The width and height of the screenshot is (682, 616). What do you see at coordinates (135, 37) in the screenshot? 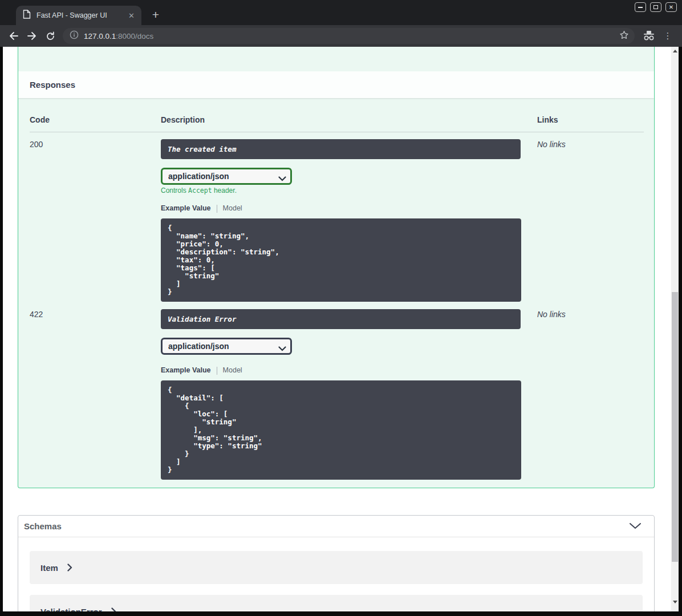
I see `url-path: :8000/docs` at bounding box center [135, 37].